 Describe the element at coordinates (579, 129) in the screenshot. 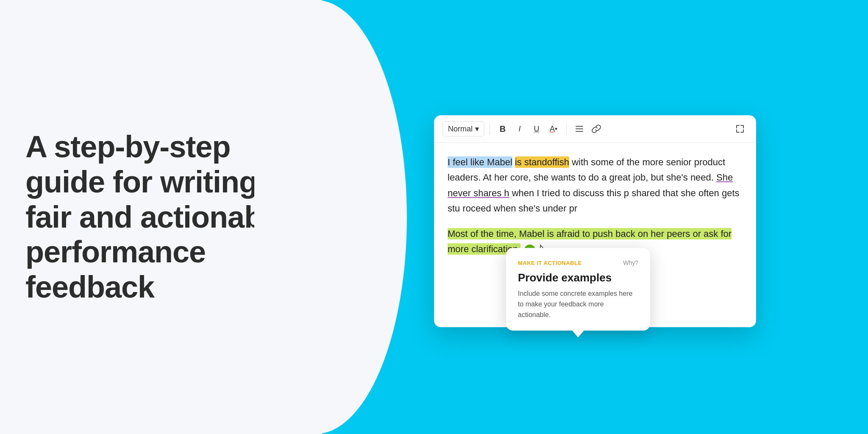

I see `list-icon` at that location.